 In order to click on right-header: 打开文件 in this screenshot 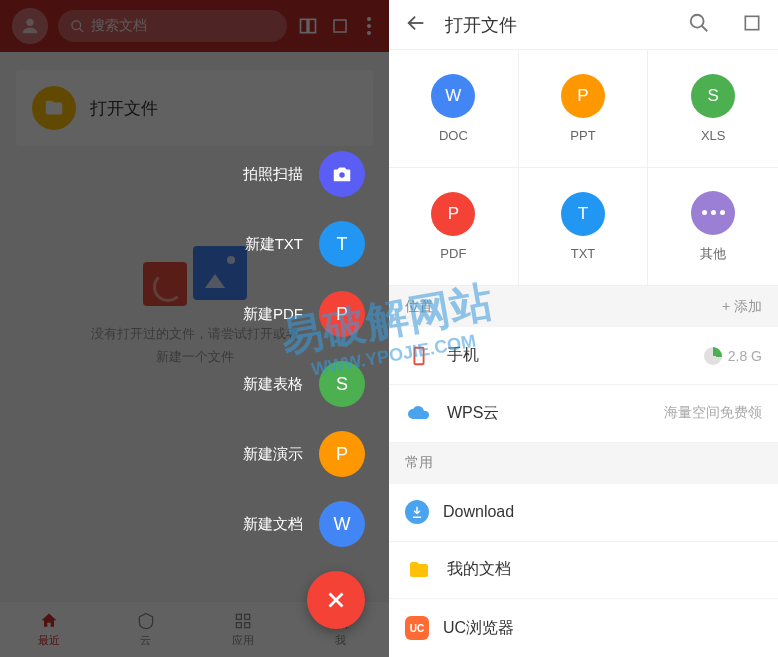, I will do `click(584, 25)`.